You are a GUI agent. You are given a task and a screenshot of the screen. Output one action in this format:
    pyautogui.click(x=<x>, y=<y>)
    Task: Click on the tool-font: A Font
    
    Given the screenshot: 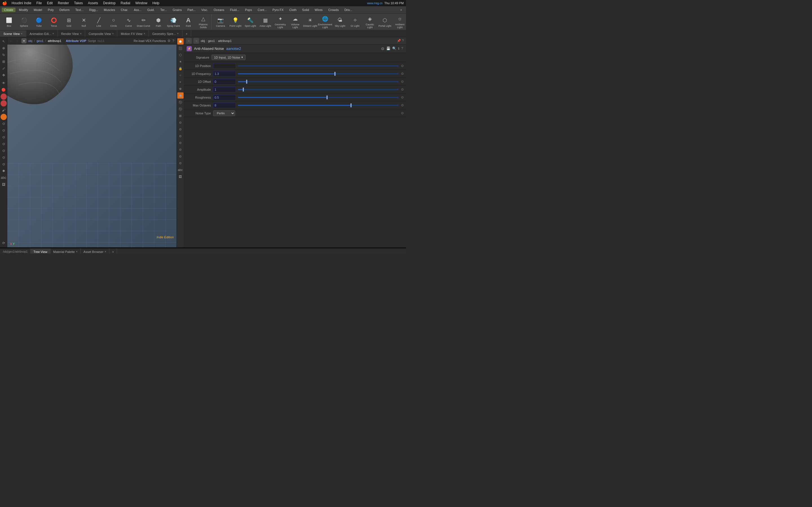 What is the action you would take?
    pyautogui.click(x=188, y=22)
    